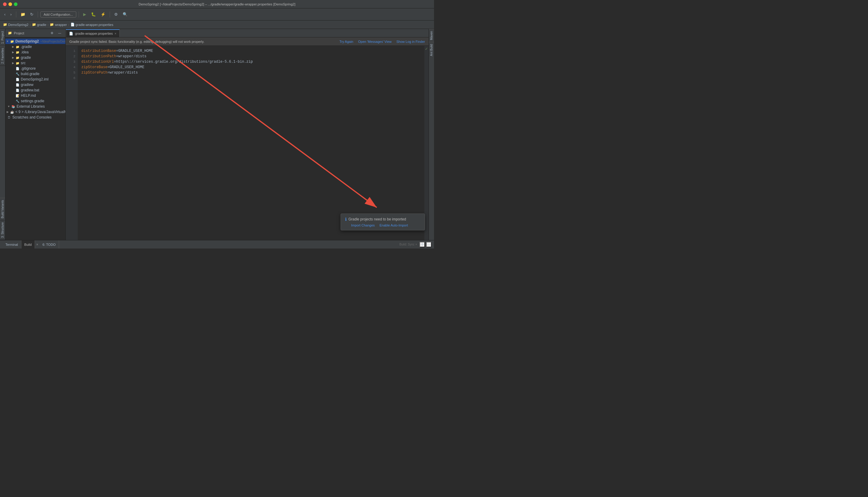  What do you see at coordinates (429, 244) in the screenshot?
I see `build-minimize-btn: —` at bounding box center [429, 244].